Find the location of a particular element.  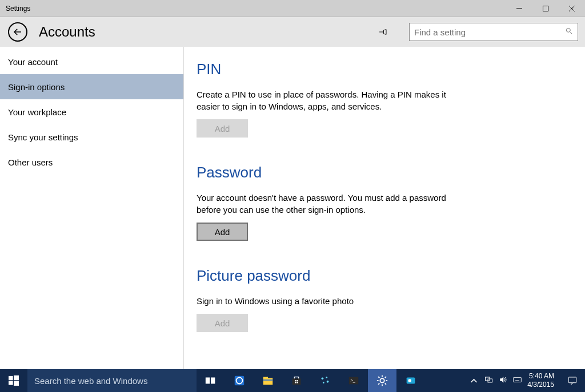

taskbar-search-placeholder: Search the web and Windows is located at coordinates (91, 381).